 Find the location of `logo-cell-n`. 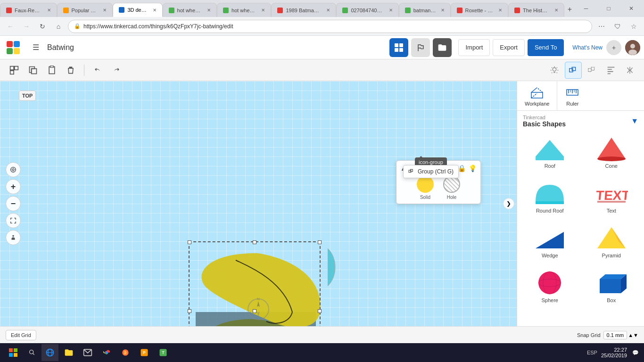

logo-cell-n is located at coordinates (9, 51).